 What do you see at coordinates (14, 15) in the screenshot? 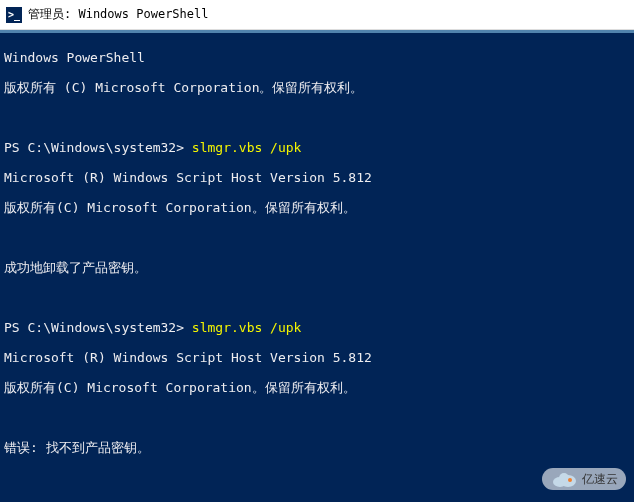
I see `powershell-icon: >_` at bounding box center [14, 15].